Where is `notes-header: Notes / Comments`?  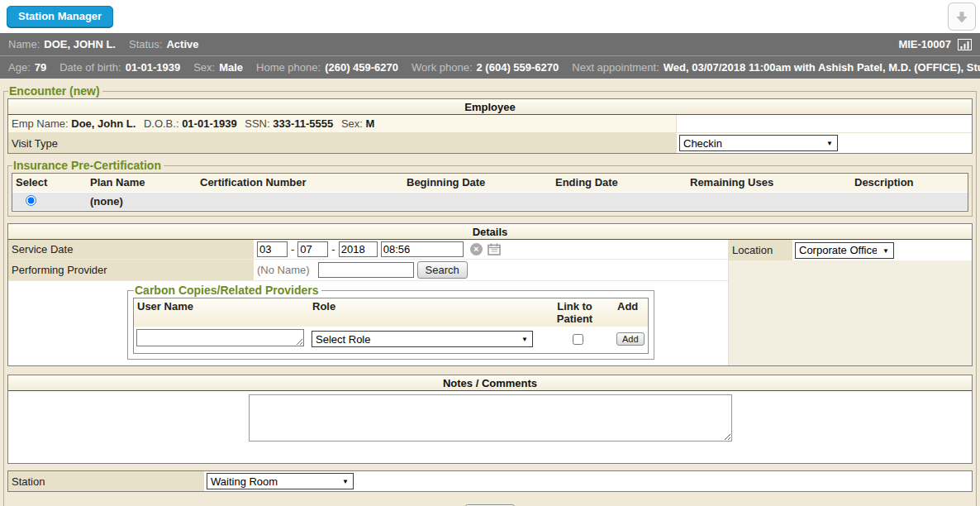
notes-header: Notes / Comments is located at coordinates (490, 384).